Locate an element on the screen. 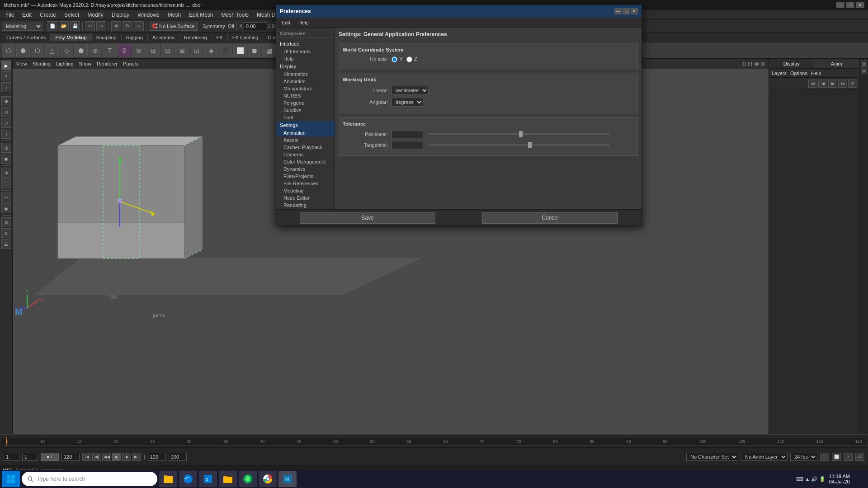  shelf-tab-fx: FX is located at coordinates (220, 38).